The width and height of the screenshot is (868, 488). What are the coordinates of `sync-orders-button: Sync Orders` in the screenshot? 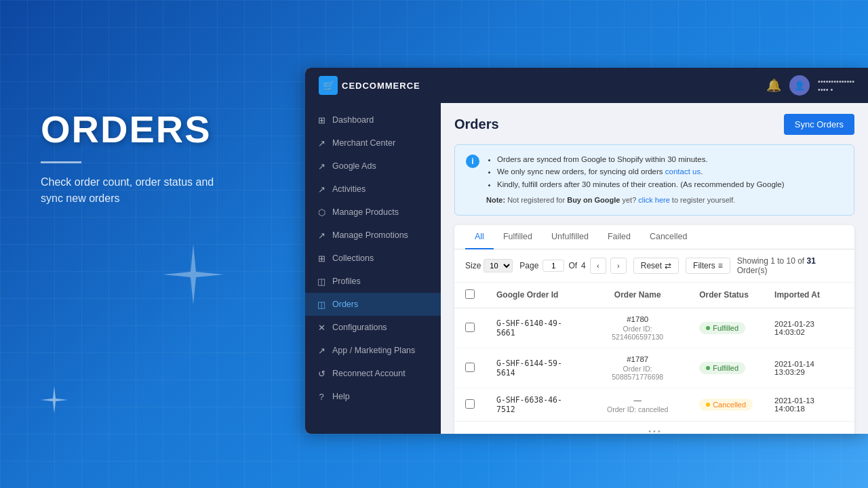 It's located at (819, 125).